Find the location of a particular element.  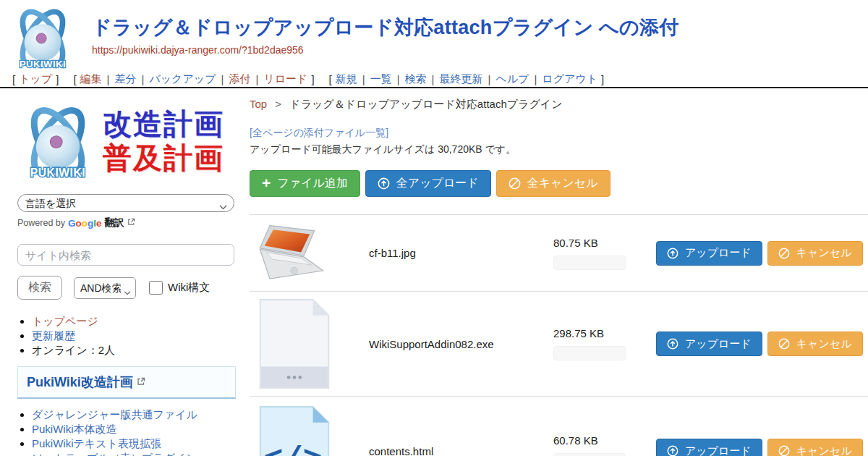

list-item: PukiWiki本体改造 is located at coordinates (135, 430).